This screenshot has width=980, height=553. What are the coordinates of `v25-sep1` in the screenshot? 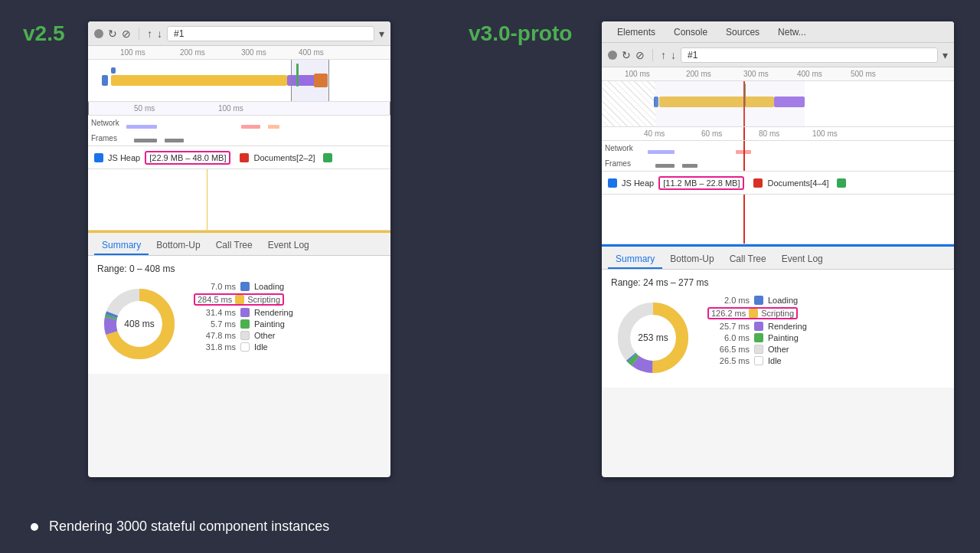 It's located at (139, 34).